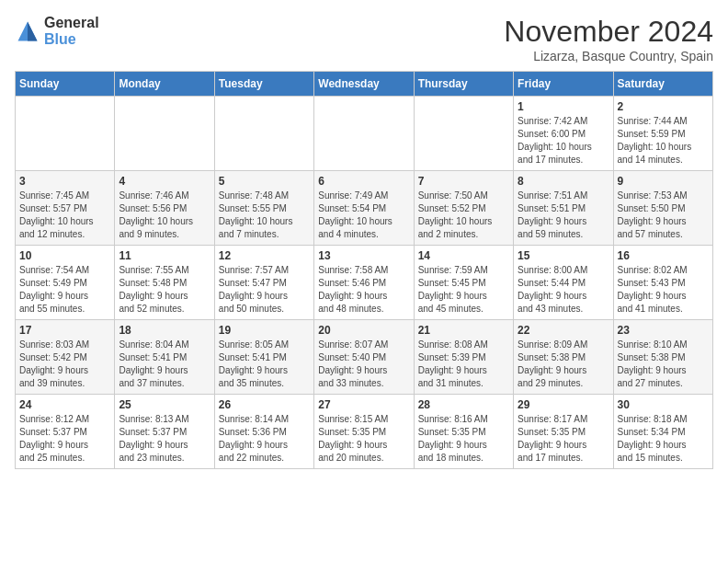 This screenshot has height=563, width=728. What do you see at coordinates (57, 31) in the screenshot?
I see `logo: General Blue` at bounding box center [57, 31].